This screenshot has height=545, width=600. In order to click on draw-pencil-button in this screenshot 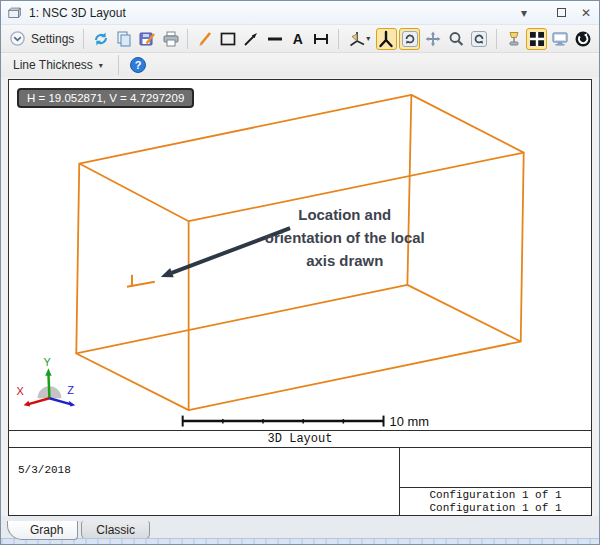, I will do `click(204, 39)`.